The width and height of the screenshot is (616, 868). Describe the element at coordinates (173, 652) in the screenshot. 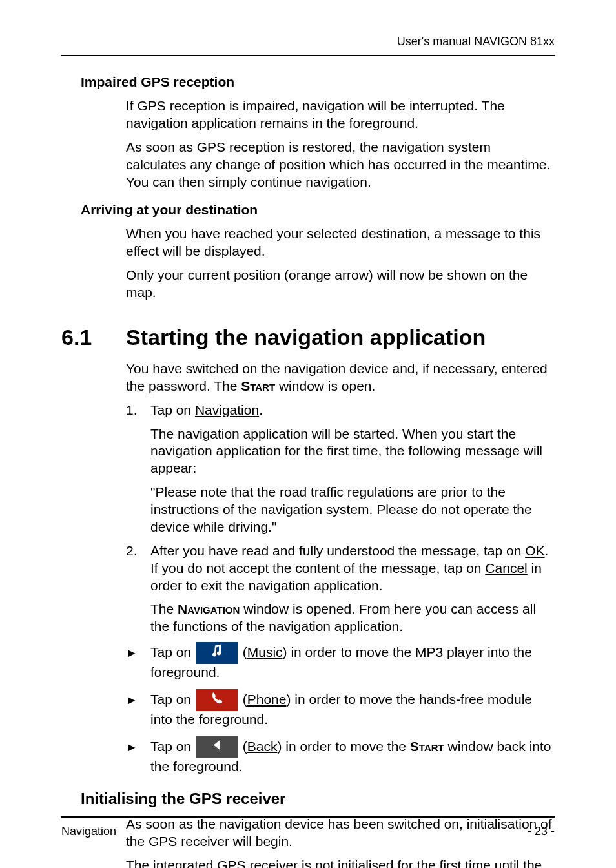

I see `bullet-music-pre: Tap on` at that location.